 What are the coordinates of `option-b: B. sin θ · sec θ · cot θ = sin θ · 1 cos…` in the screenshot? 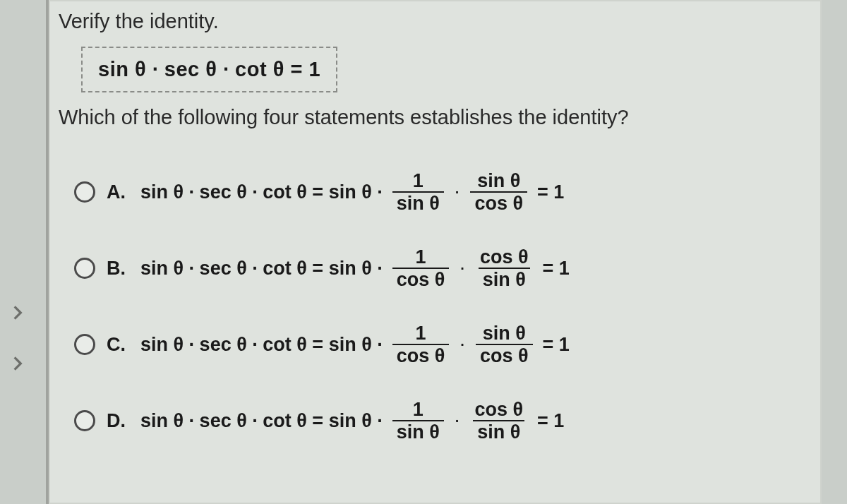 It's located at (322, 268).